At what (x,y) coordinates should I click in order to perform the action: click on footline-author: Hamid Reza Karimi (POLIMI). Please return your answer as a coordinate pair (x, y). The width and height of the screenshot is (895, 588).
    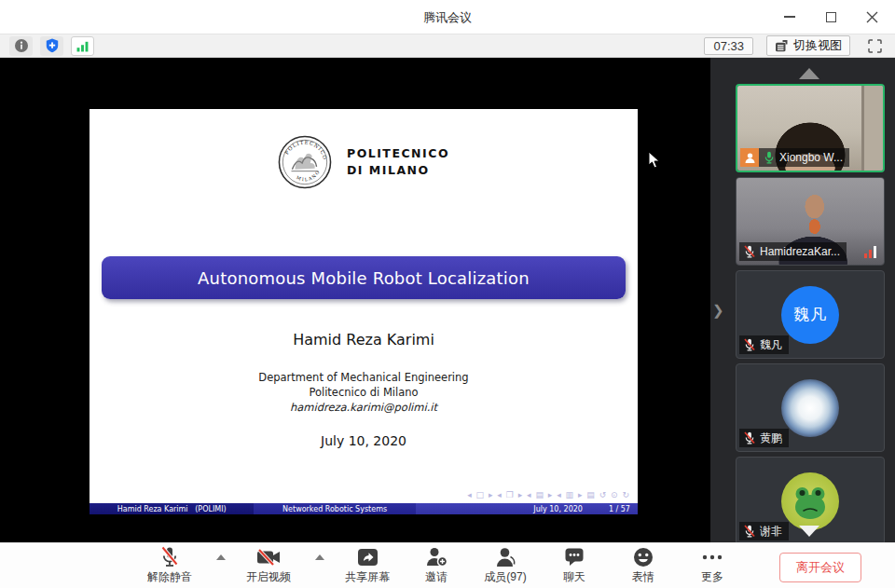
    Looking at the image, I should click on (172, 509).